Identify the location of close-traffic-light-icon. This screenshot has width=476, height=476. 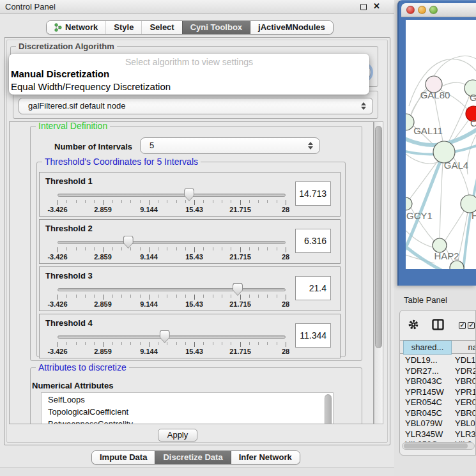
(410, 10).